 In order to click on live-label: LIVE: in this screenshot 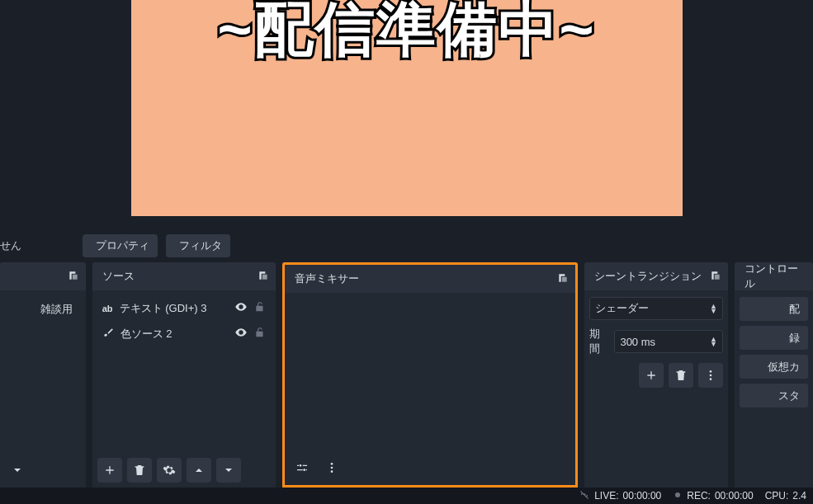, I will do `click(606, 496)`.